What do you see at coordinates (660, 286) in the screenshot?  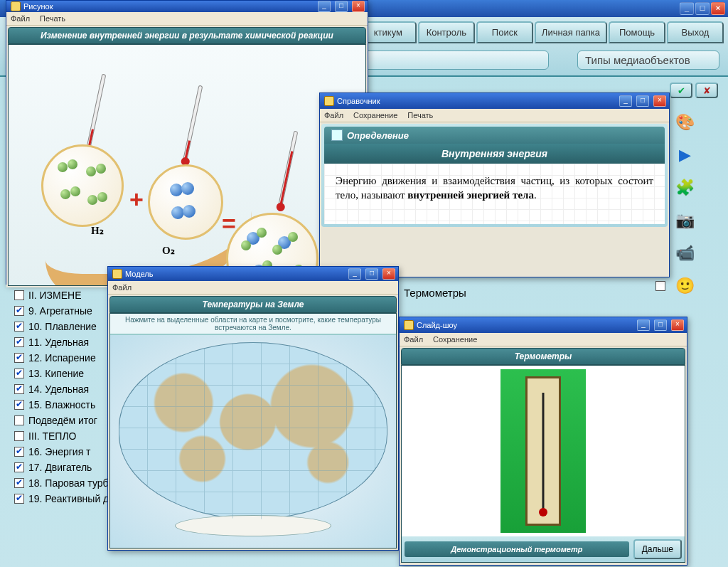 I see `type-checkbox` at bounding box center [660, 286].